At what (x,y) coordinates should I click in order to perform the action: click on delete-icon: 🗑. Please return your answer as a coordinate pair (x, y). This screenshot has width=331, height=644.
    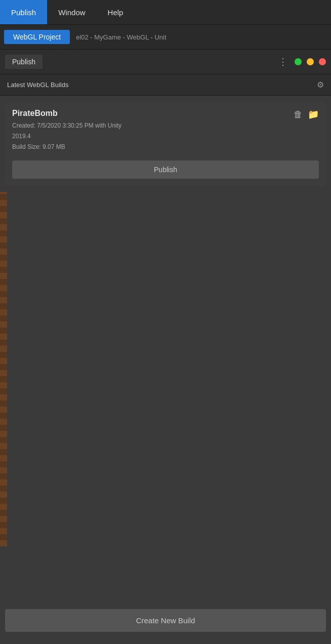
    Looking at the image, I should click on (298, 114).